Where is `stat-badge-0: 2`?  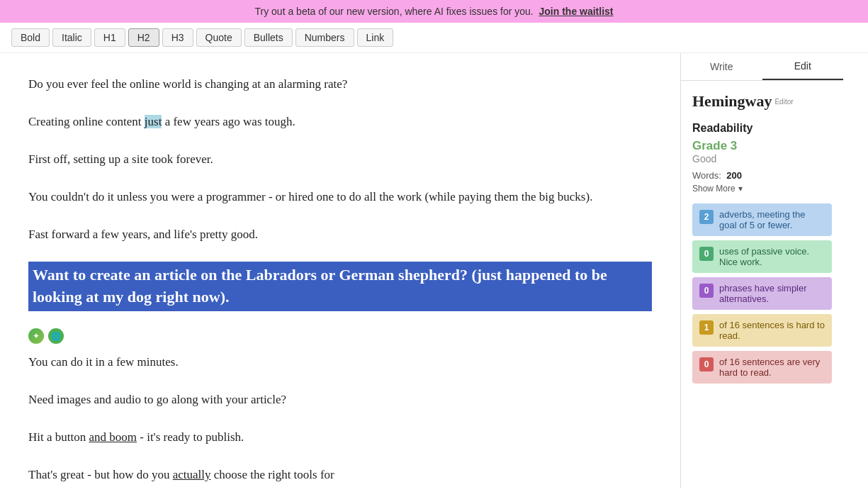 stat-badge-0: 2 is located at coordinates (706, 217).